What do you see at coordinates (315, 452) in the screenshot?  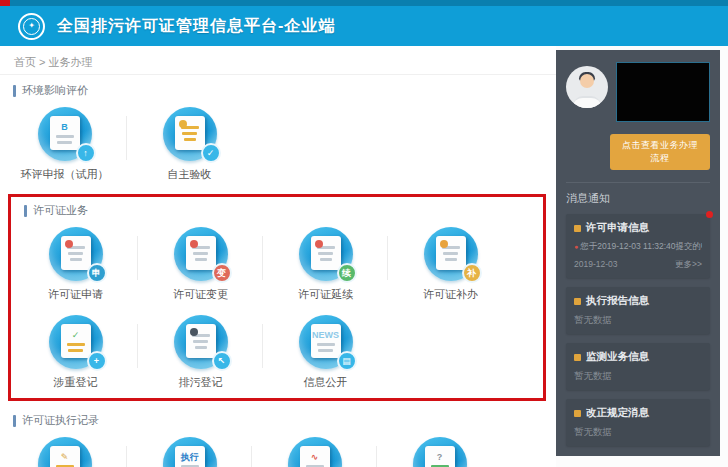 I see `monitoring-records-icon: ∿` at bounding box center [315, 452].